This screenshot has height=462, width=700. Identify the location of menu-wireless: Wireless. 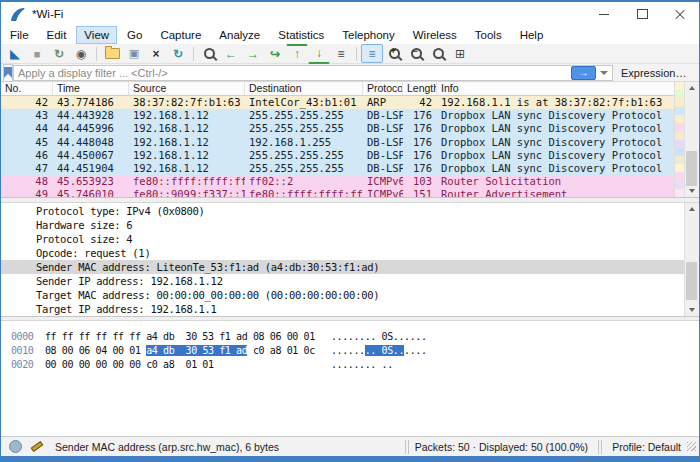
(435, 35).